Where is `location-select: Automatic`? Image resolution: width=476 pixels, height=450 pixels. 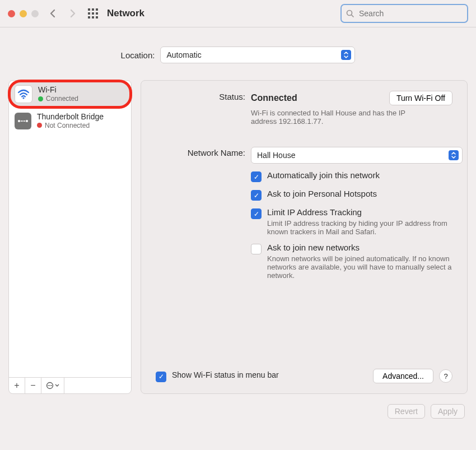 location-select: Automatic is located at coordinates (258, 55).